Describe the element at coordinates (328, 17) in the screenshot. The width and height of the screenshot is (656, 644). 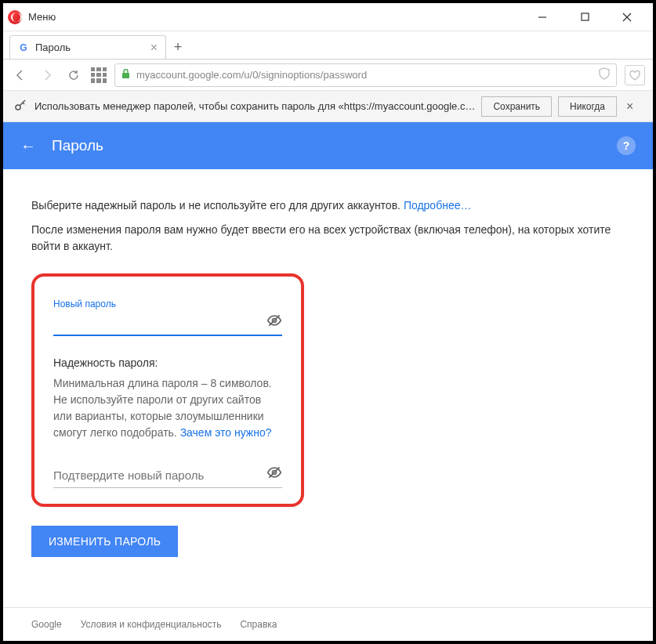
I see `titlebar: Меню` at that location.